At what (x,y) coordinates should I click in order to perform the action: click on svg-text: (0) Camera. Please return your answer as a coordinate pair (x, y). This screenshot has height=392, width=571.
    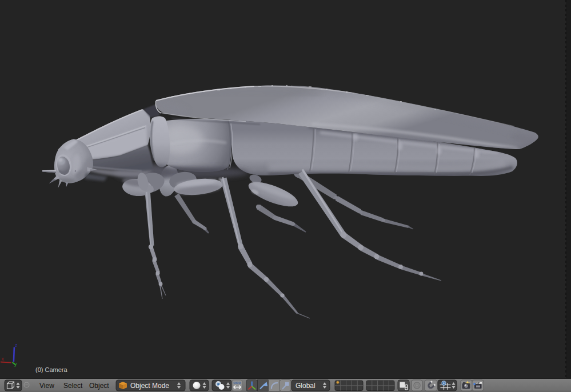
    Looking at the image, I should click on (51, 370).